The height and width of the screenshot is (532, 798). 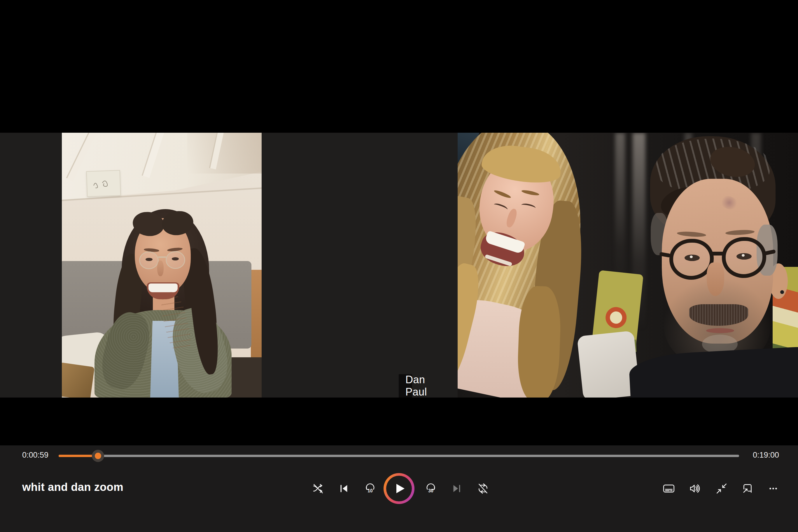 I want to click on seek-track, so click(x=399, y=456).